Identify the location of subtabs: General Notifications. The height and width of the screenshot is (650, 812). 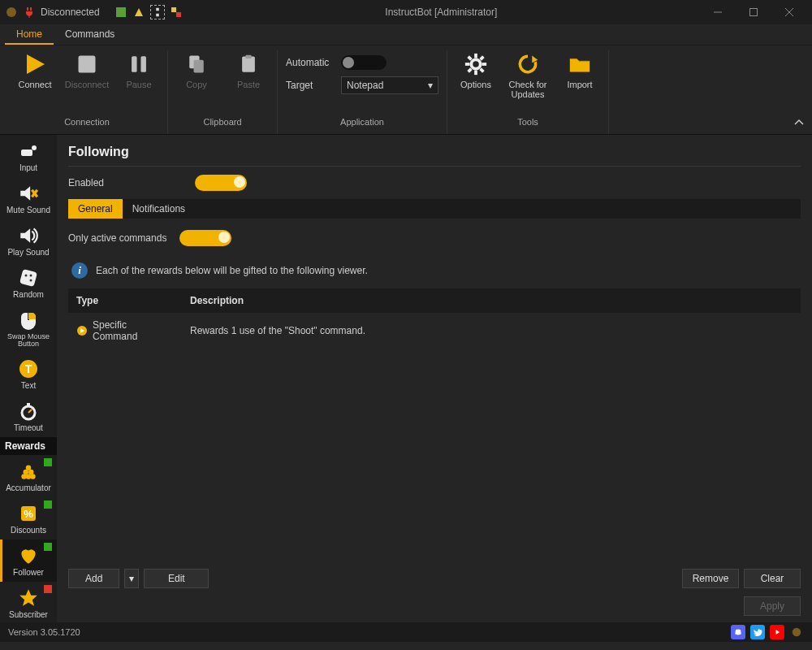
(434, 209).